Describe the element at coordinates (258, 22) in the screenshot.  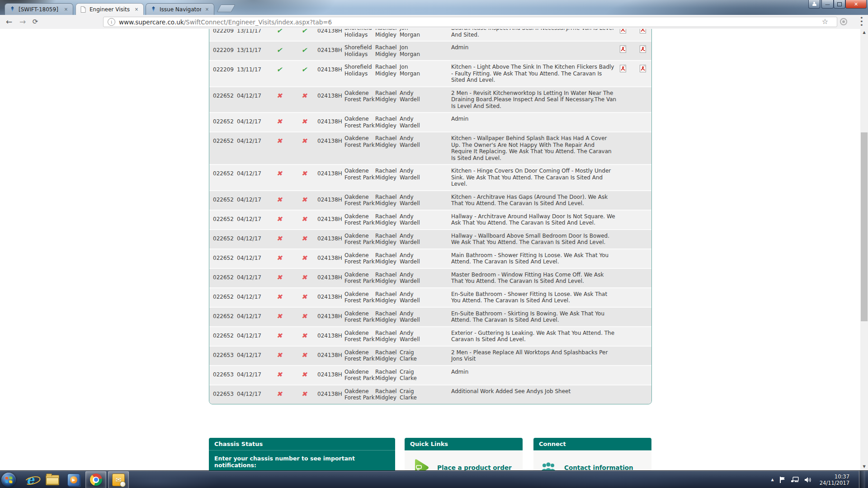
I see `url-path: /SwiftConnect/Engineer_Visits/index.aspx…` at that location.